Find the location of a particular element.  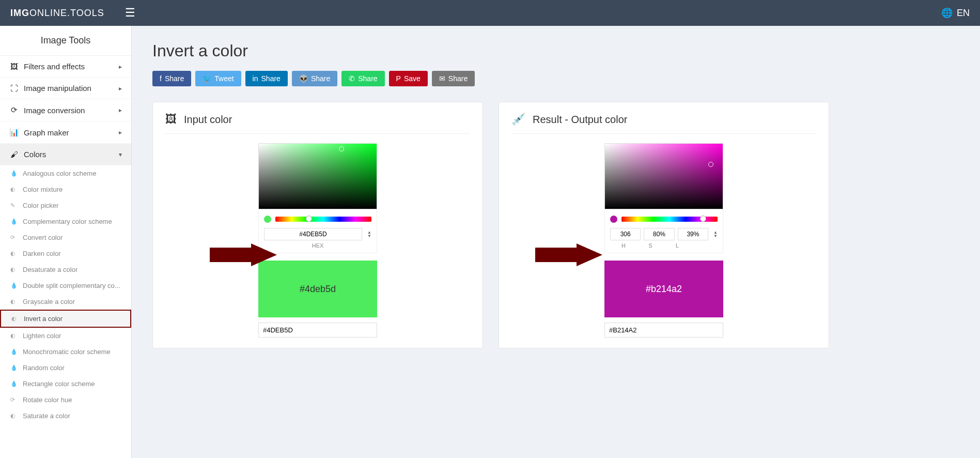

hex-label: HEX is located at coordinates (318, 246).